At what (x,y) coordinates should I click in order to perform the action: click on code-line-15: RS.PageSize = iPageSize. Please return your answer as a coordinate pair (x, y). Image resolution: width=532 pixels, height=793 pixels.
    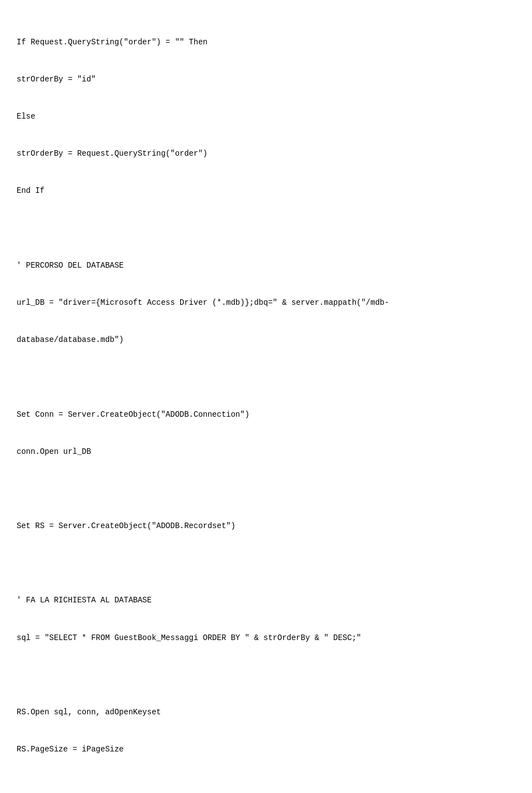
    Looking at the image, I should click on (266, 749).